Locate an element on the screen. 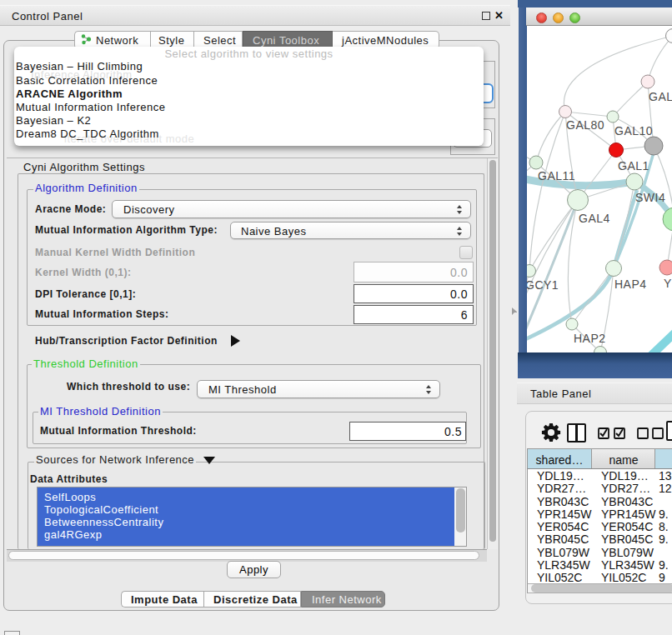  svg-text: GCY1 is located at coordinates (543, 285).